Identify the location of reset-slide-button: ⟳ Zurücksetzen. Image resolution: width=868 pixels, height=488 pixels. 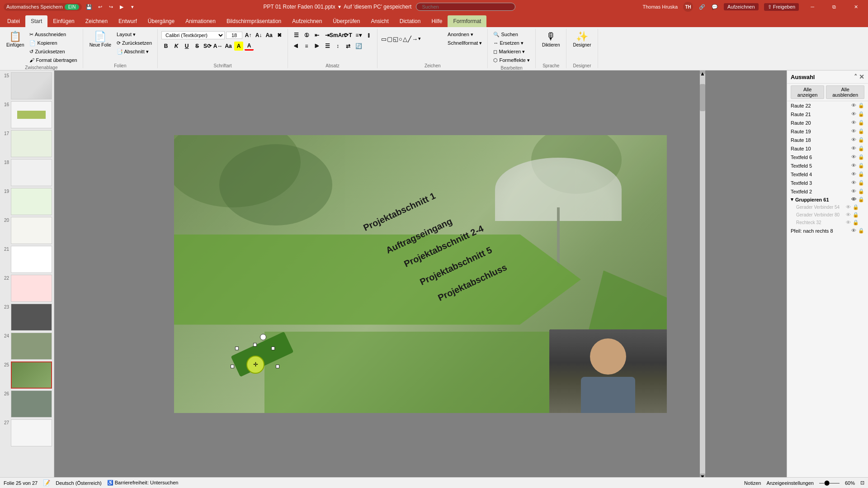
(134, 43).